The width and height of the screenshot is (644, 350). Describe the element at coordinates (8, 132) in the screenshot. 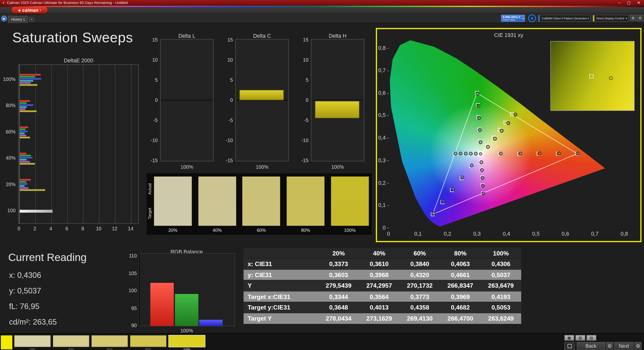

I see `deltae-y-tick-label: 60%` at that location.